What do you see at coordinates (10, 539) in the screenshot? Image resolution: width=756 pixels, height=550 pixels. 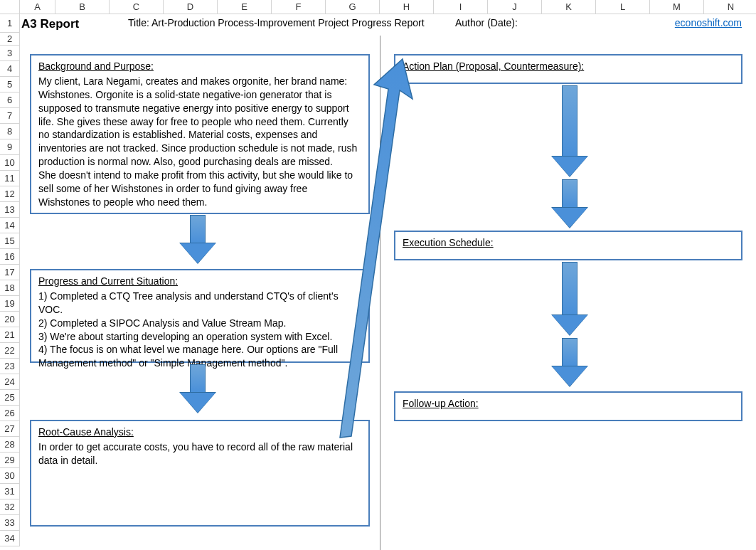 I see `row-header: 34` at bounding box center [10, 539].